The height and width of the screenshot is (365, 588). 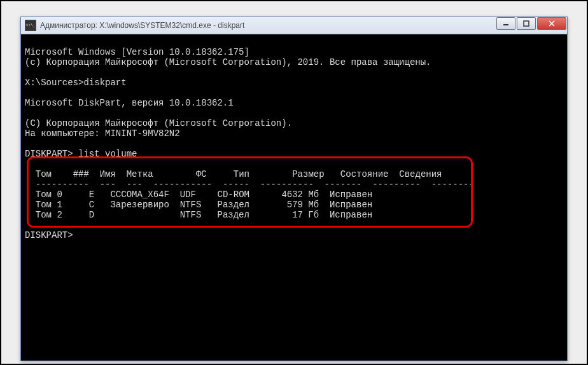 What do you see at coordinates (135, 25) in the screenshot?
I see `titlebar-left: Администратор: X:\windows\SYSTEM32\cmd.e…` at bounding box center [135, 25].